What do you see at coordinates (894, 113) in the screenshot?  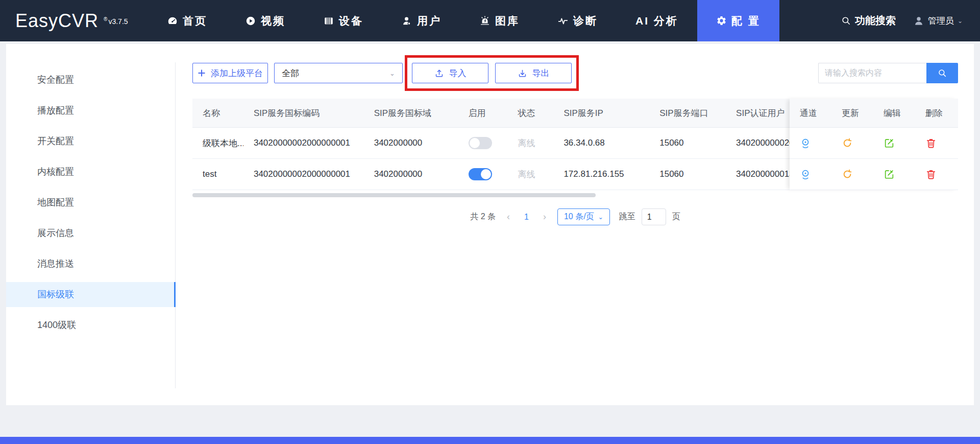 I see `col-edit: 编辑` at bounding box center [894, 113].